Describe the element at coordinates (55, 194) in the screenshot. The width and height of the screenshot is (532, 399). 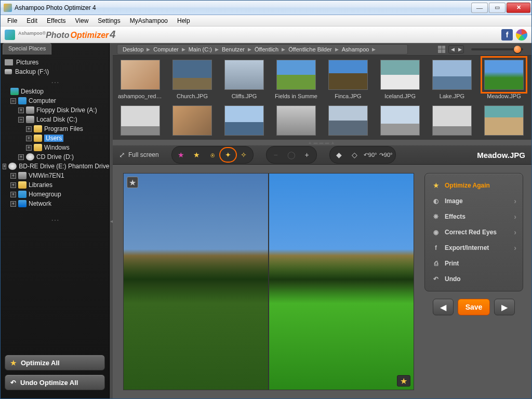
I see `tree-item: +Homegroup` at that location.